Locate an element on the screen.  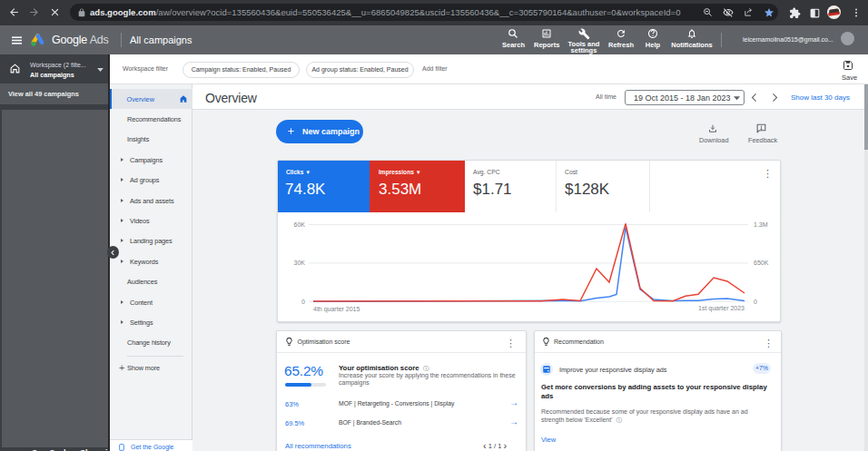
svg-text: 650K is located at coordinates (761, 263).